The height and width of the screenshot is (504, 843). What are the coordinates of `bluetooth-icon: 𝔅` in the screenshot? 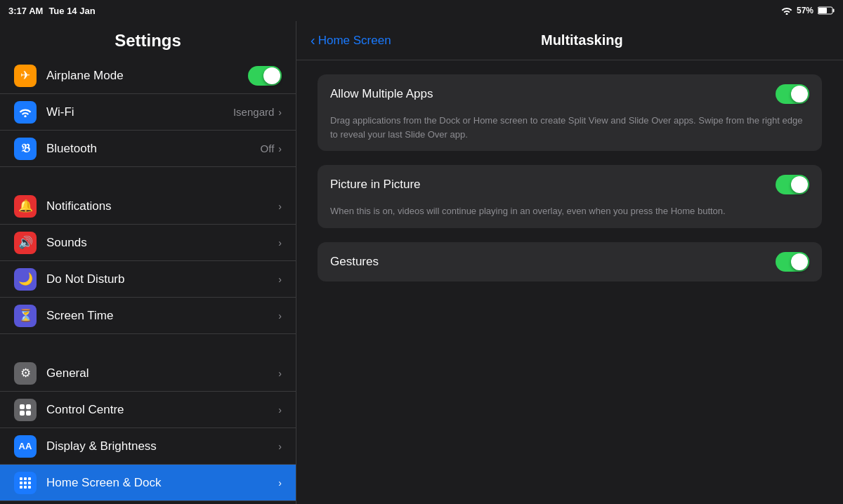 It's located at (25, 149).